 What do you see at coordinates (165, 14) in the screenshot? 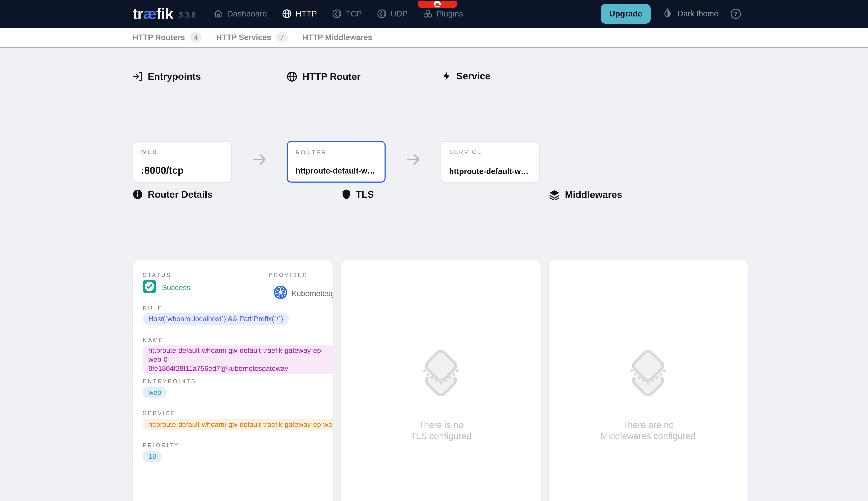
I see `logo-text: fik` at bounding box center [165, 14].